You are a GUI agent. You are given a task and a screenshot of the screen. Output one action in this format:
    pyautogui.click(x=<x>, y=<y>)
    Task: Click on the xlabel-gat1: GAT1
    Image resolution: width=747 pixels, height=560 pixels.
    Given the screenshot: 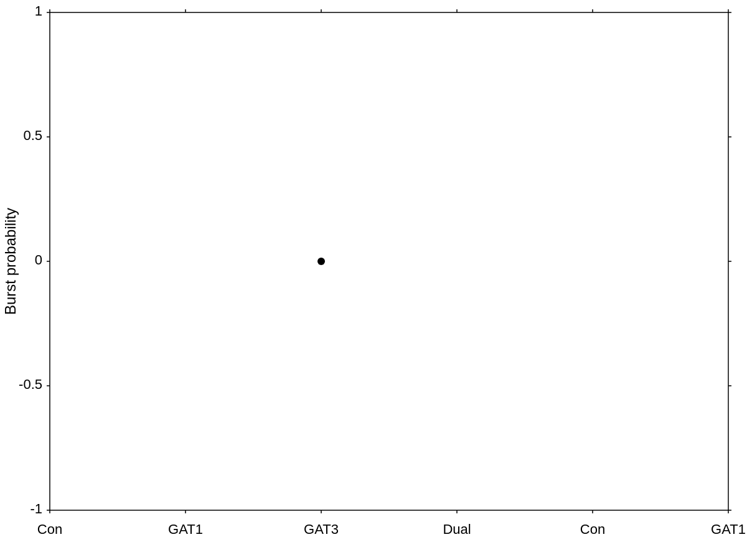 What is the action you would take?
    pyautogui.click(x=186, y=529)
    